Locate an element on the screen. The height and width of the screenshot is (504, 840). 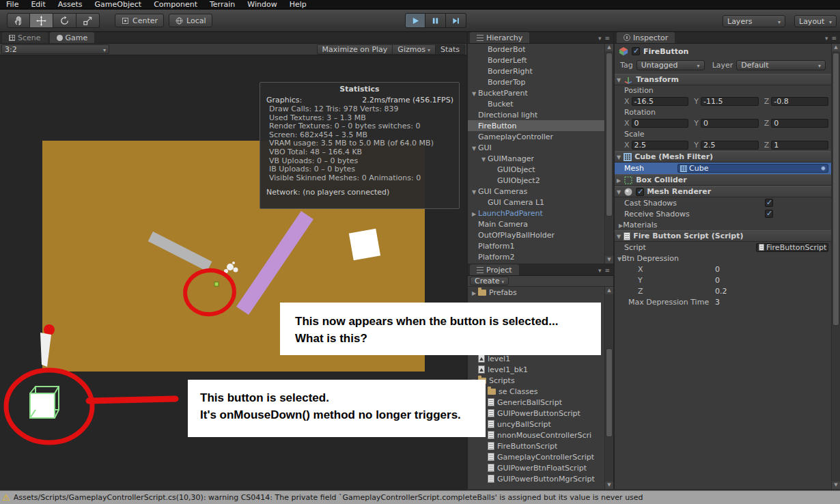
hierarchy-item: GUI Camera L1 is located at coordinates (536, 202).